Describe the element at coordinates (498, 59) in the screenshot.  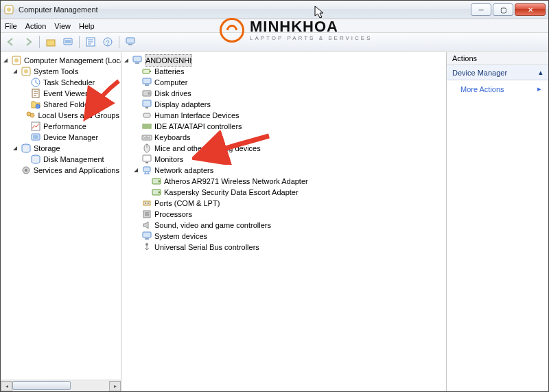
I see `actions-header: Actions` at that location.